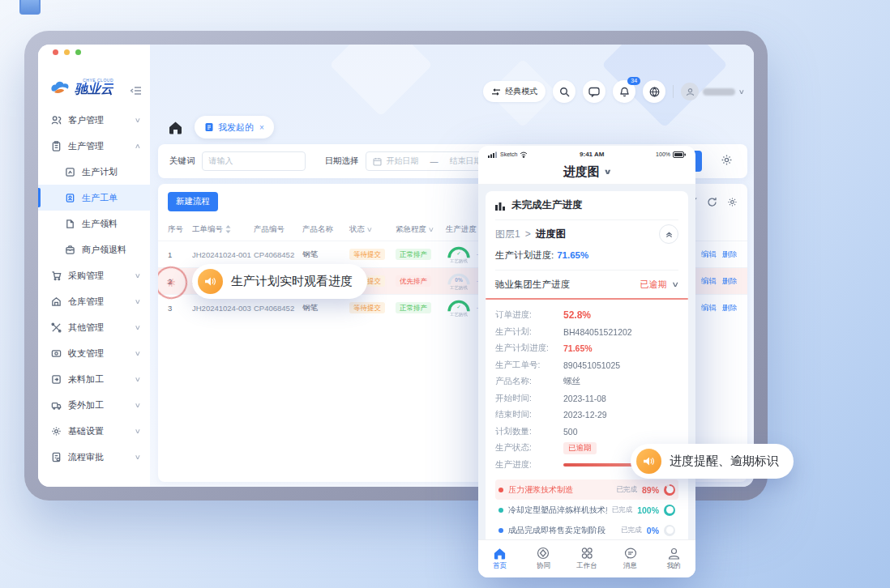 This screenshot has height=588, width=890. What do you see at coordinates (631, 554) in the screenshot?
I see `message-icon` at bounding box center [631, 554].